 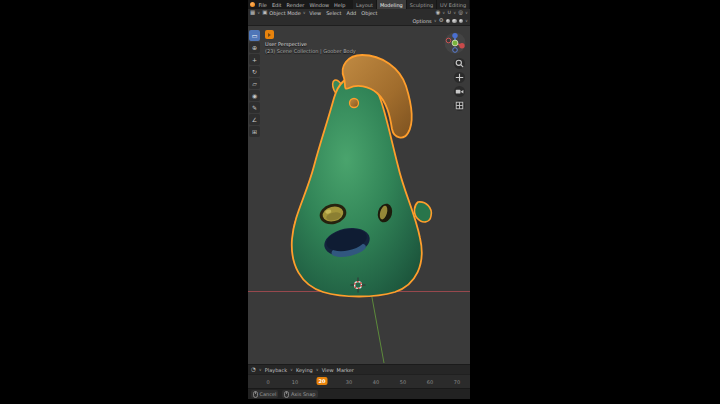 I want to click on pan-hand-icon, so click(x=460, y=78).